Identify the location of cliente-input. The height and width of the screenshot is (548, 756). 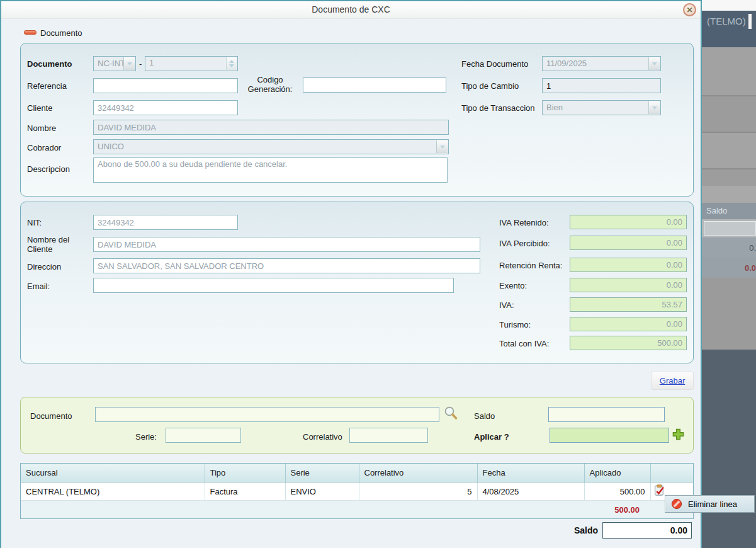
(166, 108).